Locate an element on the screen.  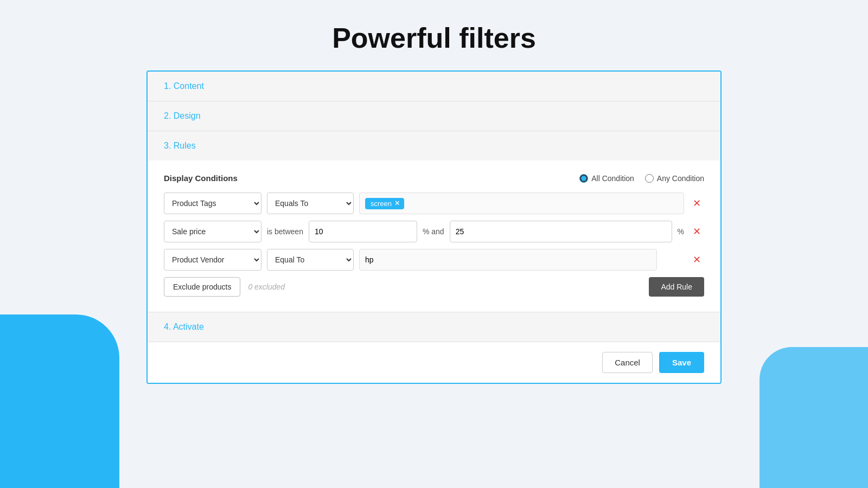
rule1-tag-close: ✕ is located at coordinates (397, 203).